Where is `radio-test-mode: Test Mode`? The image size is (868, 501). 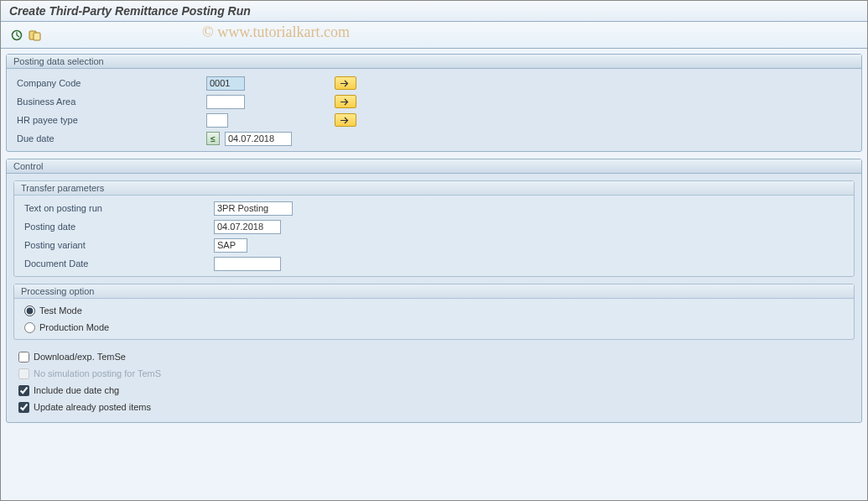 radio-test-mode: Test Mode is located at coordinates (434, 311).